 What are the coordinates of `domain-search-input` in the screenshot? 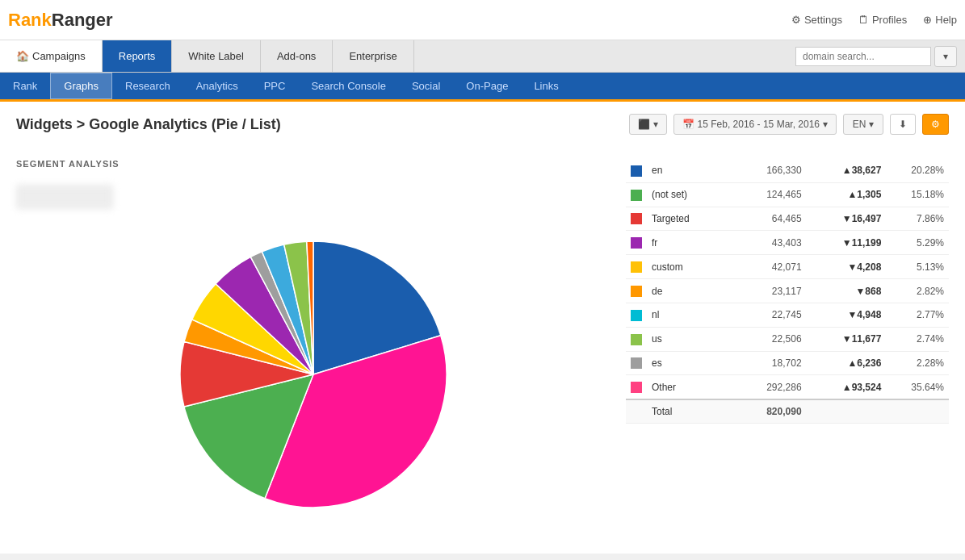 It's located at (863, 56).